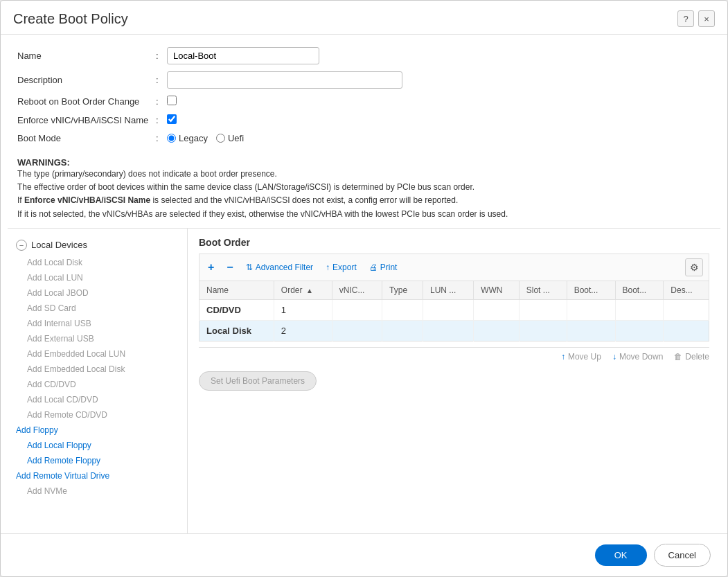 The height and width of the screenshot is (577, 728). Describe the element at coordinates (454, 311) in the screenshot. I see `boot-order-table: Name Order ▲ vNIC... Type LUN ... WWN Sl…` at that location.